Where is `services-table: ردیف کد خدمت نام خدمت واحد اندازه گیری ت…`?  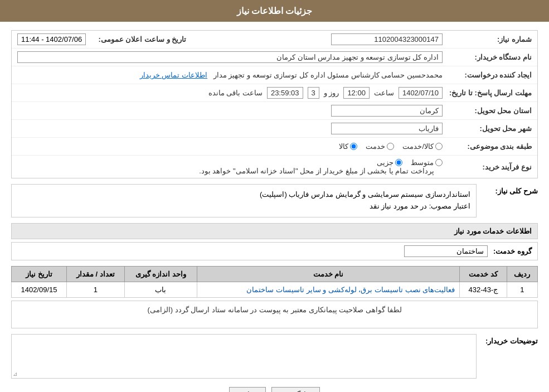
services-table: ردیف کد خدمت نام خدمت واحد اندازه گیری ت… is located at coordinates (274, 282).